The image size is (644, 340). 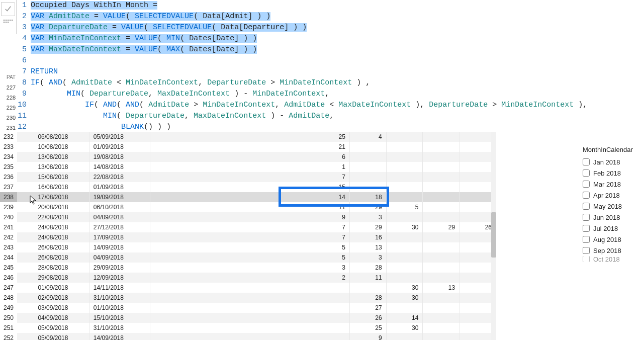 What do you see at coordinates (53, 227) in the screenshot?
I see `cell: 24/08/2018` at bounding box center [53, 227].